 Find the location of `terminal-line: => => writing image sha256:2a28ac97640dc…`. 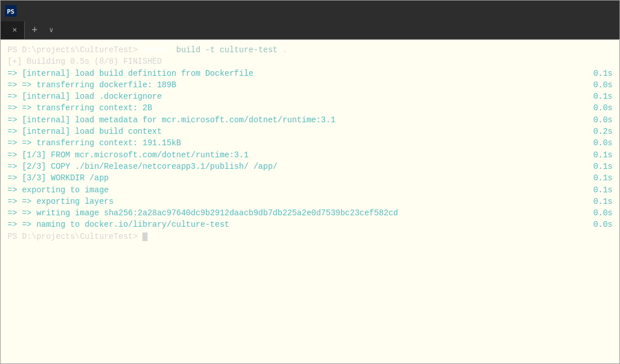

terminal-line: => => writing image sha256:2a28ac97640dc… is located at coordinates (310, 213).